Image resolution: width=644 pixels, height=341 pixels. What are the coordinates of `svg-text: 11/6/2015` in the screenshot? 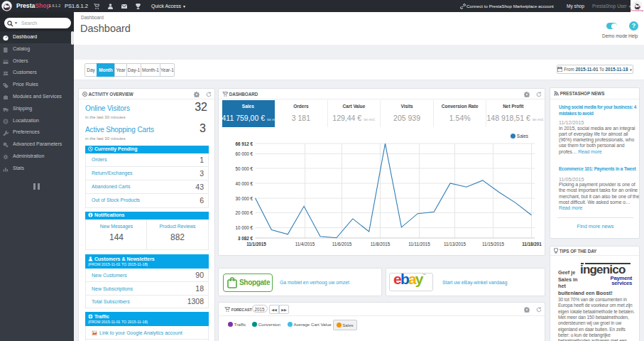 It's located at (342, 244).